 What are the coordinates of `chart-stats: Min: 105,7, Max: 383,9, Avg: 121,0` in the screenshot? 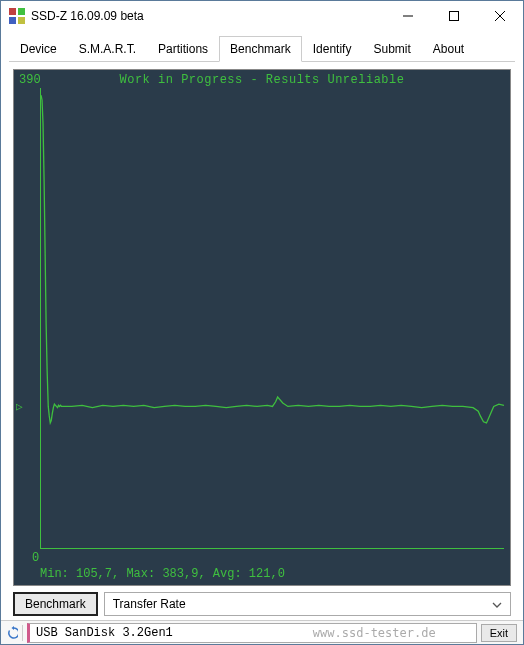 It's located at (162, 574).